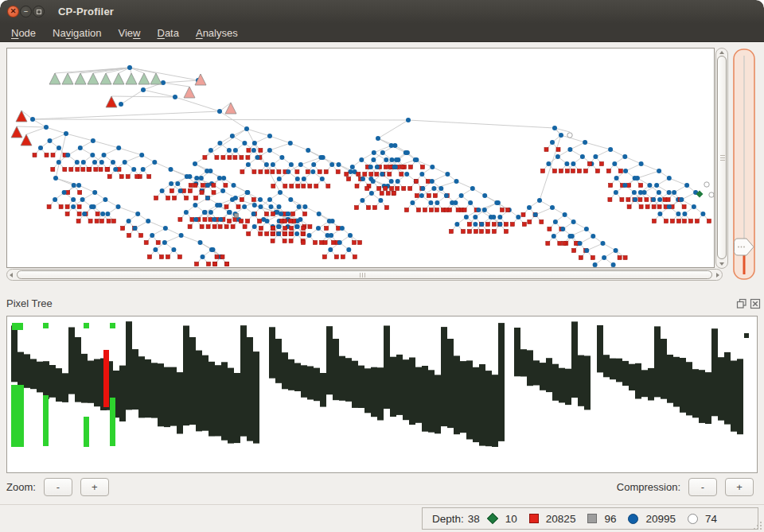 The image size is (764, 532). What do you see at coordinates (39, 12) in the screenshot?
I see `maximize-icon` at bounding box center [39, 12].